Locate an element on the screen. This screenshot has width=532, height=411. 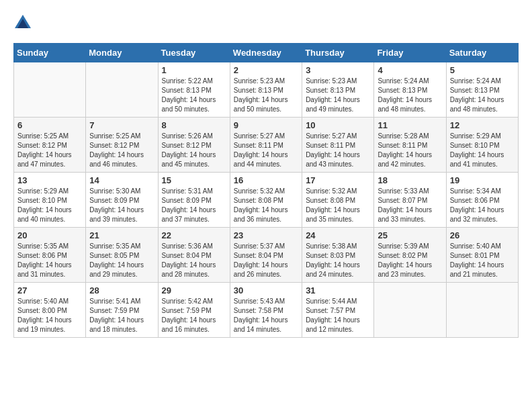
logo is located at coordinates (24, 23).